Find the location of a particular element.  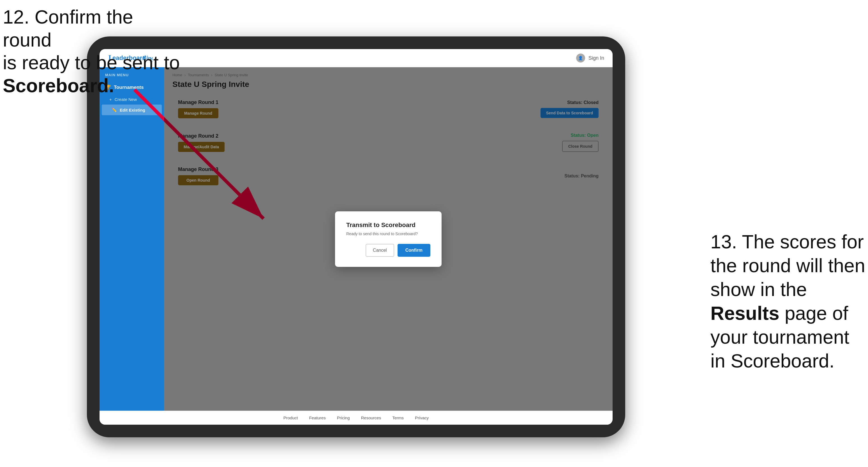

annotation-top-left: 12. Confirm the round is ready to be sen… is located at coordinates (94, 51).